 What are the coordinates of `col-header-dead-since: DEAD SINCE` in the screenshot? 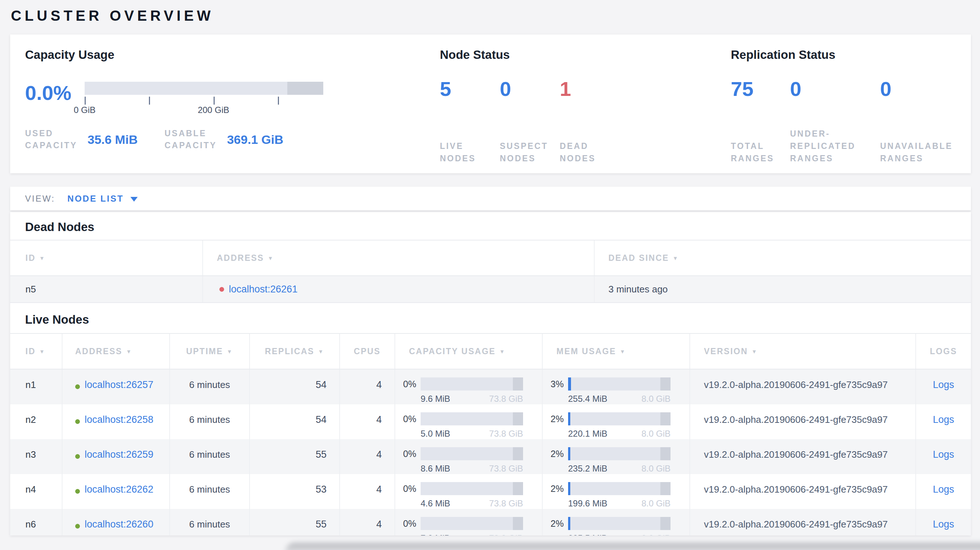 It's located at (783, 258).